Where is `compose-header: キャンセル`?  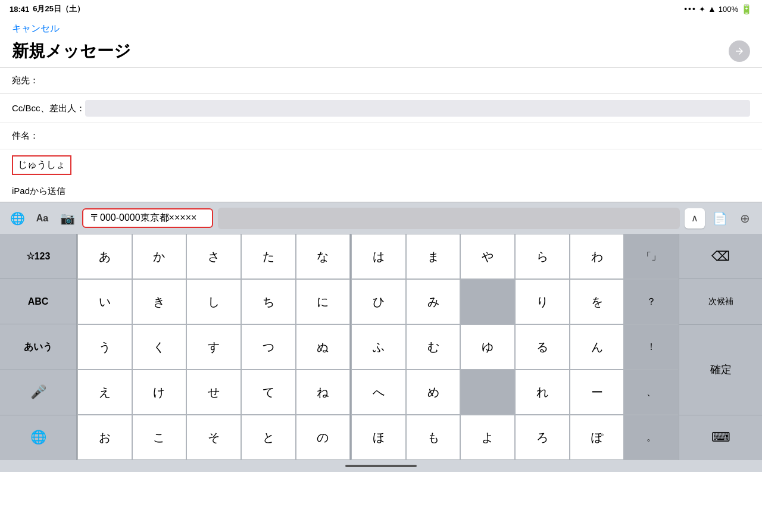
compose-header: キャンセル is located at coordinates (381, 27).